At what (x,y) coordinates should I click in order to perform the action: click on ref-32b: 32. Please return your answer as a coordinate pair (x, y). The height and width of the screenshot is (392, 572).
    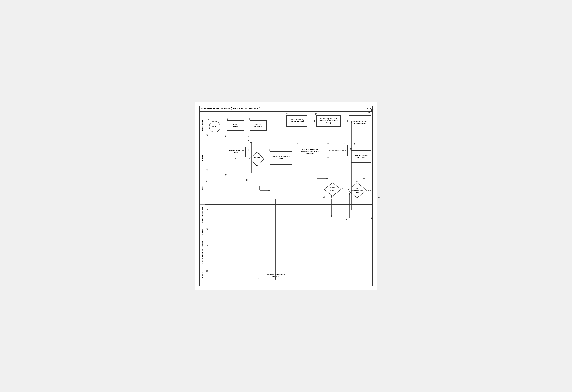
    Looking at the image, I should click on (236, 159).